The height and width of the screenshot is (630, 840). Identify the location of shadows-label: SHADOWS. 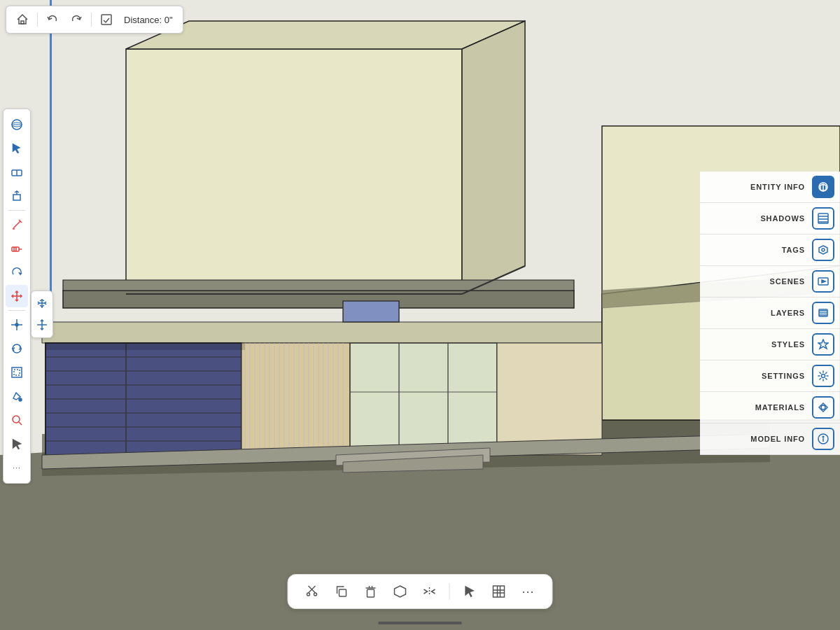
(783, 218).